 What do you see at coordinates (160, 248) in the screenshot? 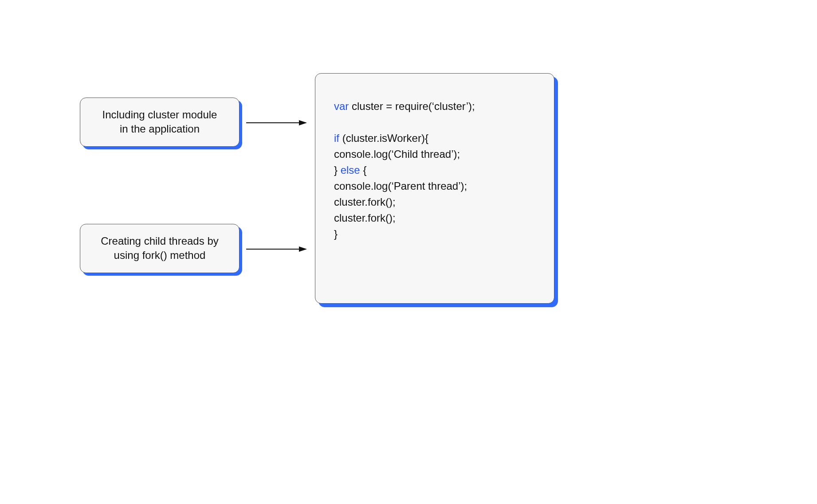
I see `label-create-threads: Creating child threads by using fork() m…` at bounding box center [160, 248].